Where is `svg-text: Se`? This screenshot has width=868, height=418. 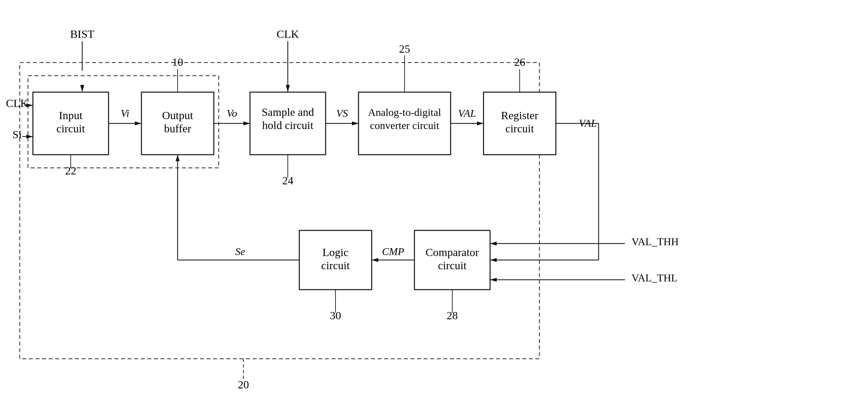
svg-text: Se is located at coordinates (240, 251).